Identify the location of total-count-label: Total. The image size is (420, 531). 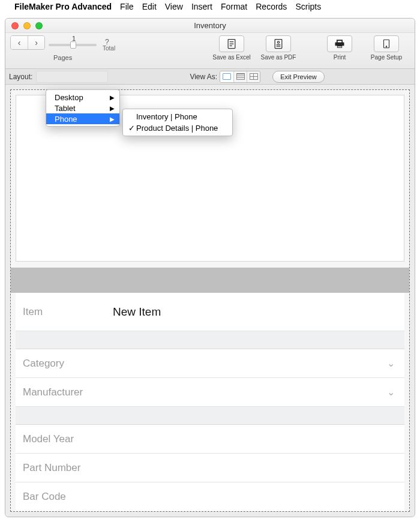
(109, 48).